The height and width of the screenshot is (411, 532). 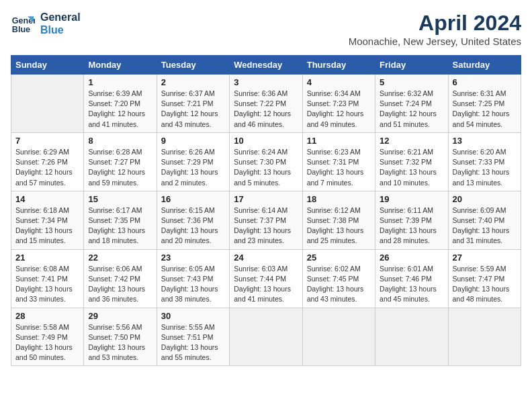 I want to click on day-info-line: Sunset: 7:41 PM, so click(x=42, y=279).